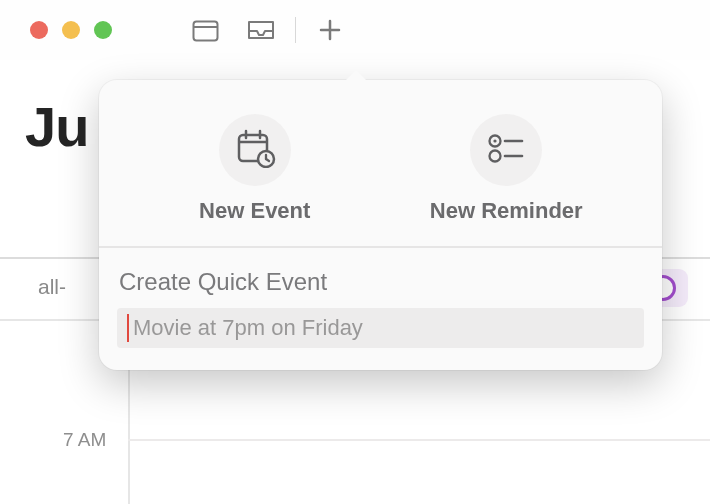 This screenshot has width=710, height=504. Describe the element at coordinates (380, 328) in the screenshot. I see `quick-event-input: Movie at 7pm on Friday` at that location.